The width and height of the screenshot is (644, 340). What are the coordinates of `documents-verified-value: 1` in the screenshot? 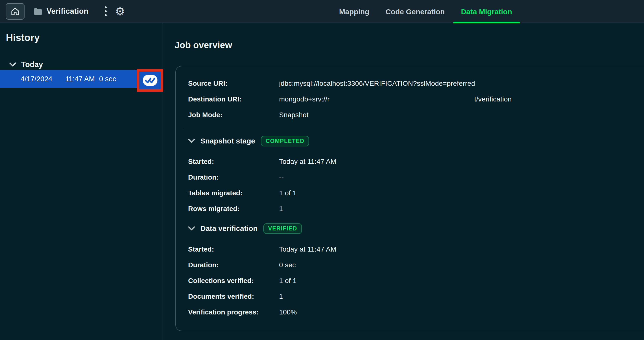 It's located at (281, 296).